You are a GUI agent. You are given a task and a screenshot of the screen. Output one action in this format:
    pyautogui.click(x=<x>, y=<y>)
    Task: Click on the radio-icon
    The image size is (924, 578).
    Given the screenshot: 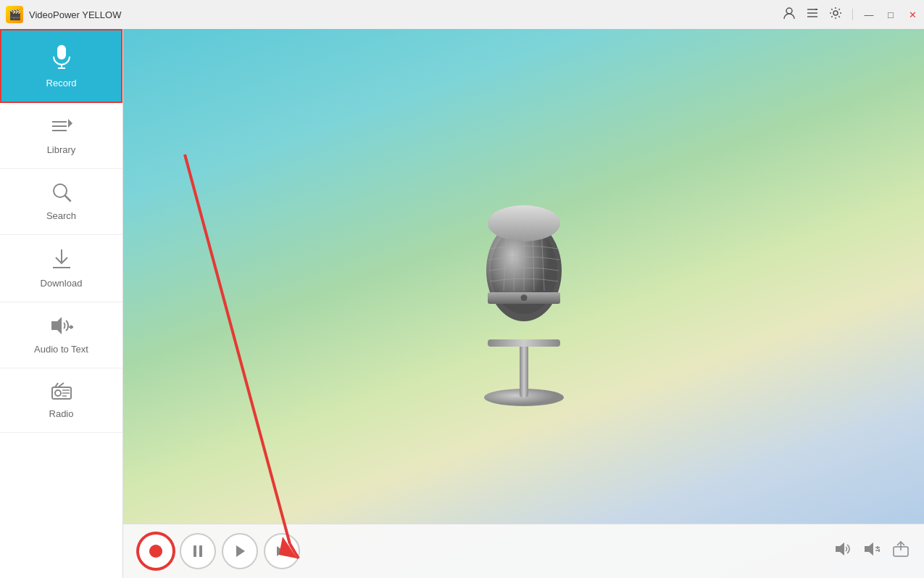 What is the action you would take?
    pyautogui.click(x=62, y=393)
    